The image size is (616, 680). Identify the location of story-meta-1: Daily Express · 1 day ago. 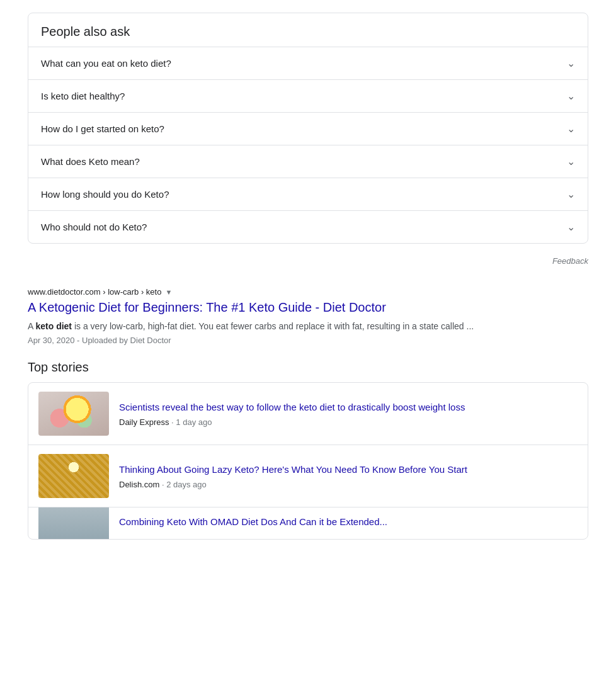
(348, 422).